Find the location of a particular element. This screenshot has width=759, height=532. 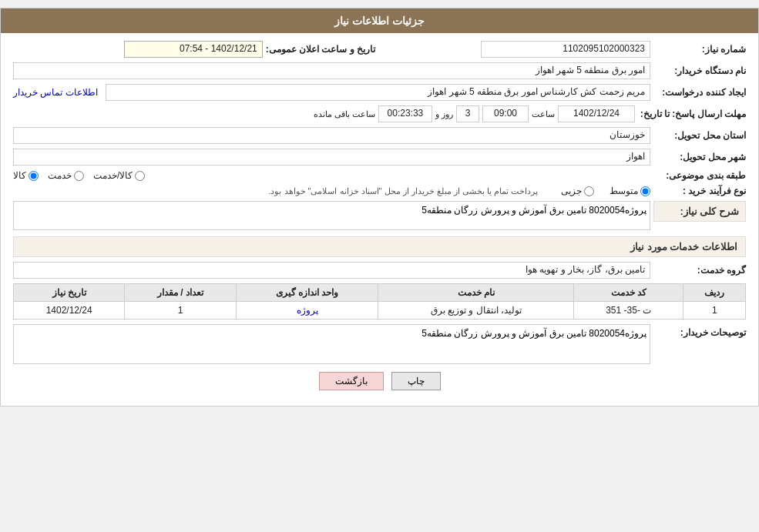

mohlat-saat: 09:00 is located at coordinates (505, 114).